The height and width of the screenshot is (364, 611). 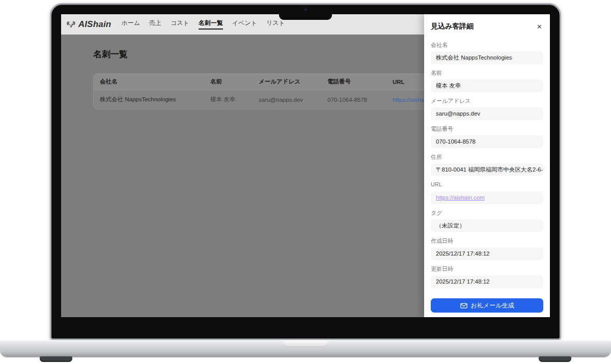 What do you see at coordinates (487, 157) in the screenshot?
I see `field-label: 住所` at bounding box center [487, 157].